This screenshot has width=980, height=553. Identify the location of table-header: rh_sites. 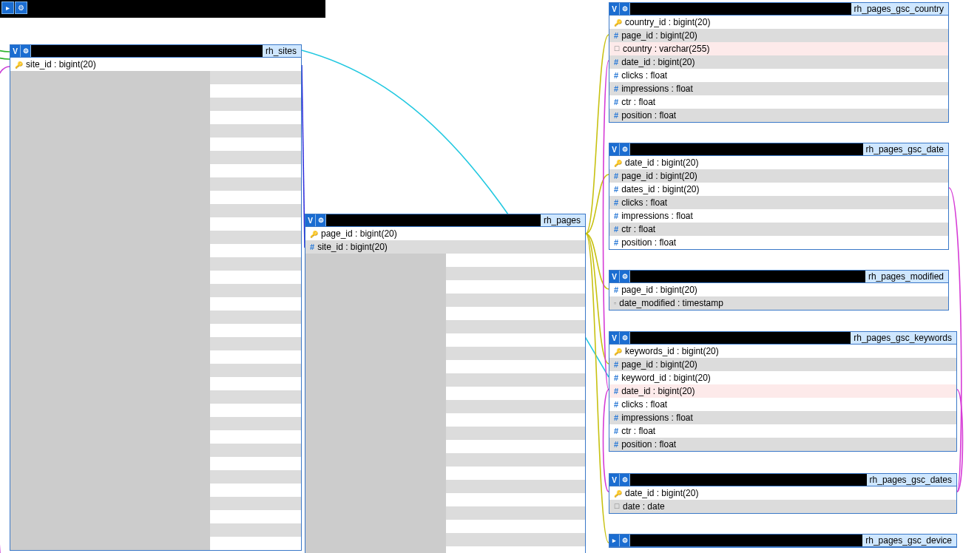
(155, 52).